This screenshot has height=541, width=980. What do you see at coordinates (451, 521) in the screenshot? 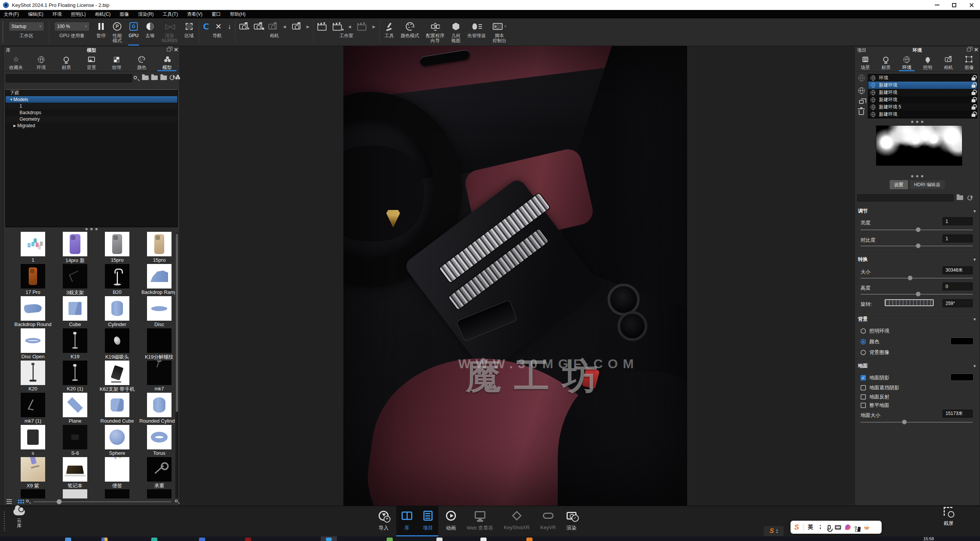
I see `animation-button: 动画` at bounding box center [451, 521].